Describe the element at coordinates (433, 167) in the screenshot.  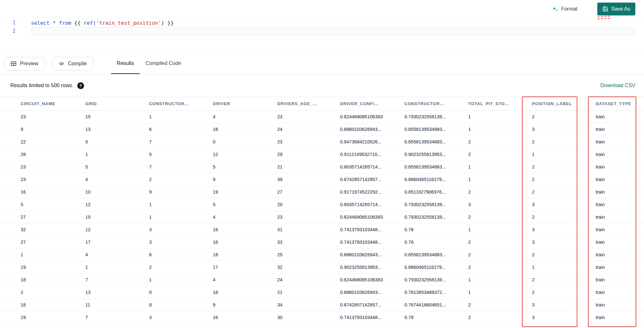
I see `table-cell: 0.8558139534883...` at that location.